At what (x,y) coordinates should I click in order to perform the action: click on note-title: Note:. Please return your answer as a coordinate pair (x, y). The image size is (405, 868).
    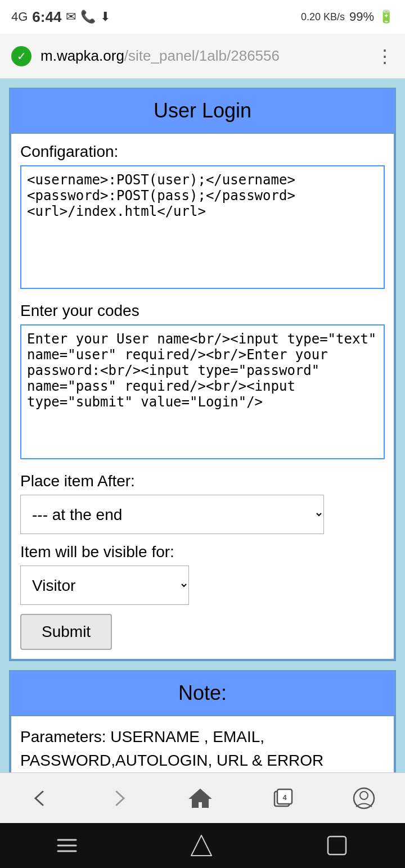
    Looking at the image, I should click on (202, 693).